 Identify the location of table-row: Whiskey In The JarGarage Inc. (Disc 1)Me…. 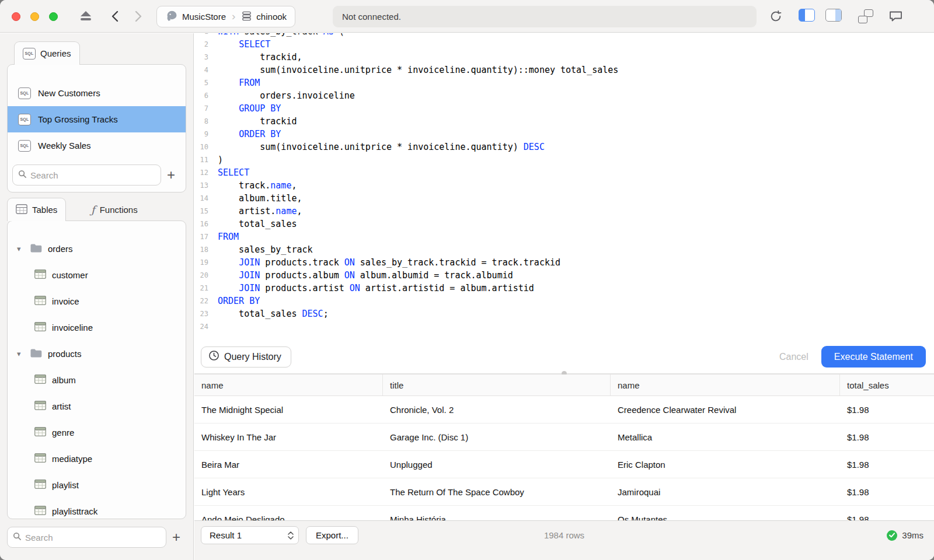
(564, 438).